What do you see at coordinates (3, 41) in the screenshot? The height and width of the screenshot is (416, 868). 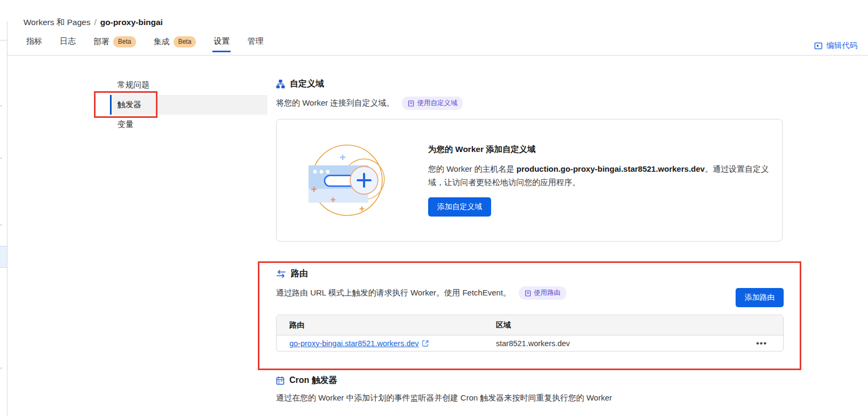 I see `left-sidebar-divider-tick` at bounding box center [3, 41].